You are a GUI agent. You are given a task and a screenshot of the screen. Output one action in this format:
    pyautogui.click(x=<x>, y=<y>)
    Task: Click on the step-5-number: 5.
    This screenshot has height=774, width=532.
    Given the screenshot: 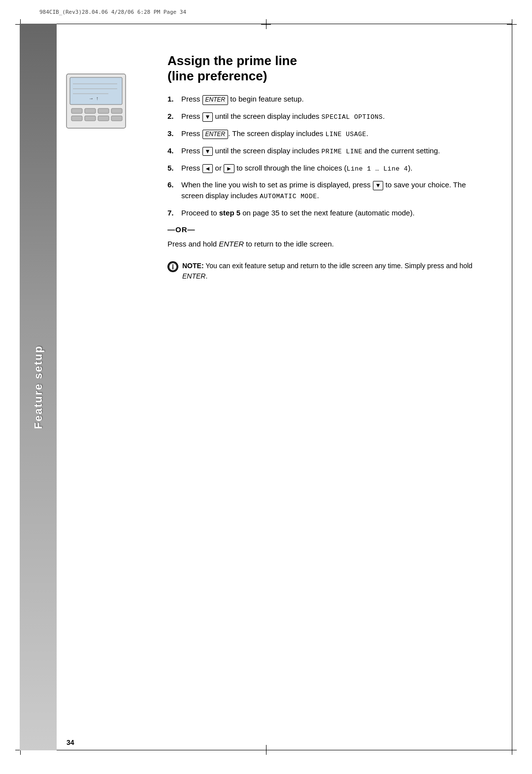 What is the action you would take?
    pyautogui.click(x=174, y=168)
    